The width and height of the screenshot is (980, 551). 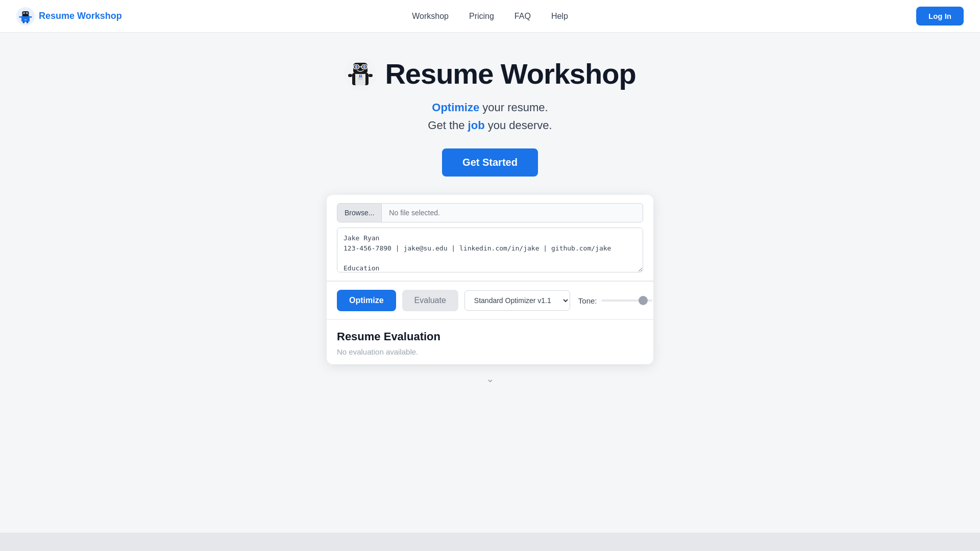 What do you see at coordinates (490, 300) in the screenshot?
I see `toolbar-row: Optimize Evaluate Standard Optimizer v1.…` at bounding box center [490, 300].